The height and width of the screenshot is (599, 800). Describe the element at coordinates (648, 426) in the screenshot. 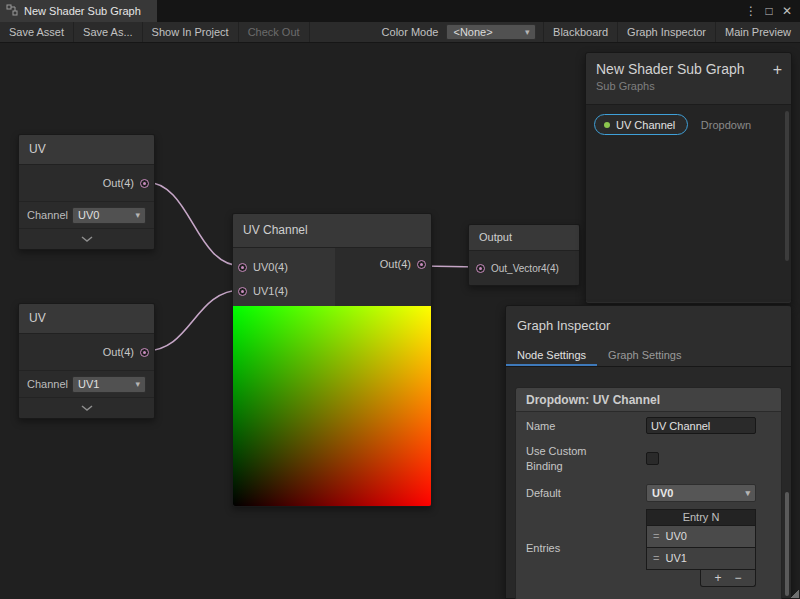

I see `name-field-row: Name` at that location.